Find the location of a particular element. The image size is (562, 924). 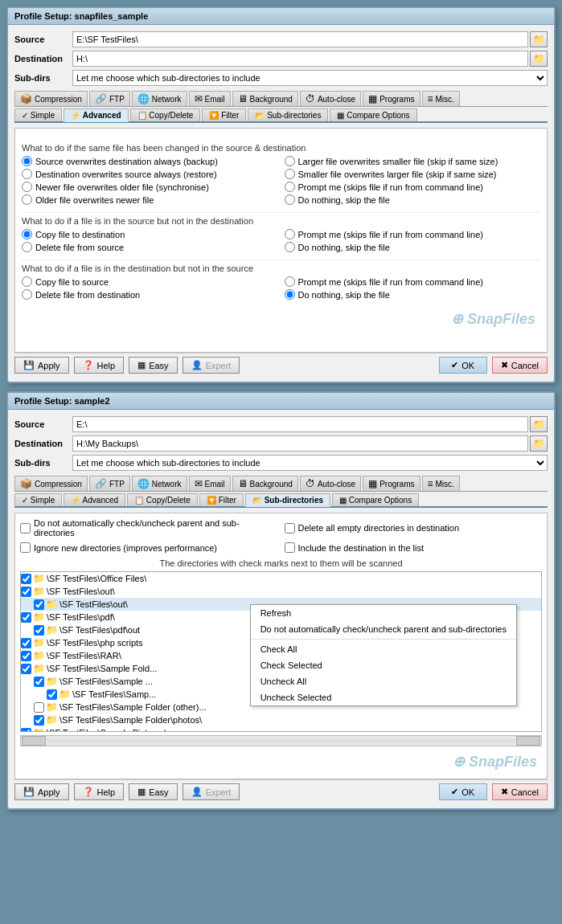

tab-compression-2: 📦Compression is located at coordinates (51, 484).